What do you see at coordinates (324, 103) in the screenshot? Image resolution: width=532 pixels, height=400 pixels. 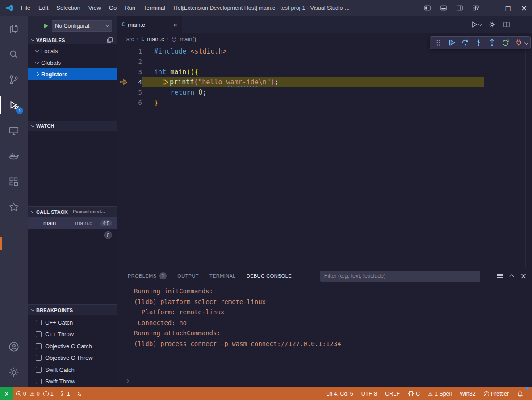 I see `code-line-6: 6}` at bounding box center [324, 103].